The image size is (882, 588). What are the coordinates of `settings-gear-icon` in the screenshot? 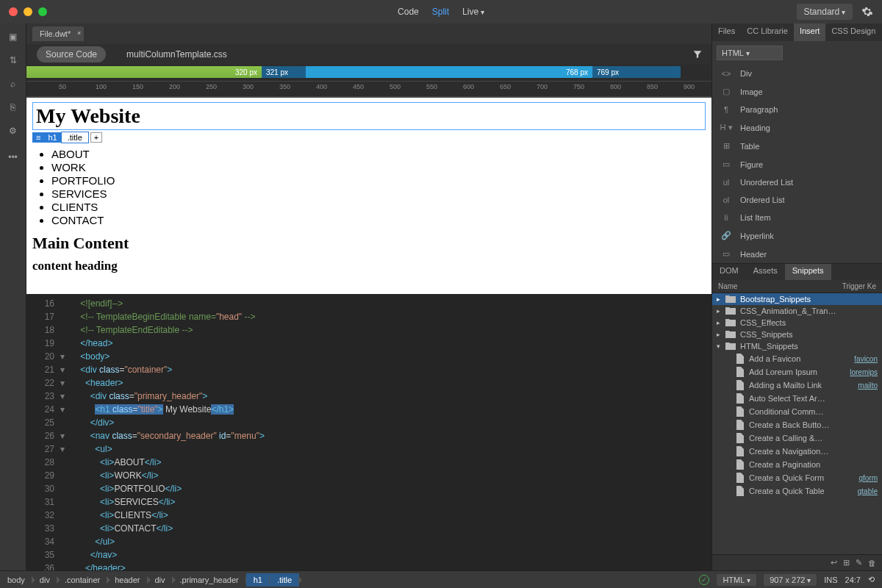 It's located at (867, 12).